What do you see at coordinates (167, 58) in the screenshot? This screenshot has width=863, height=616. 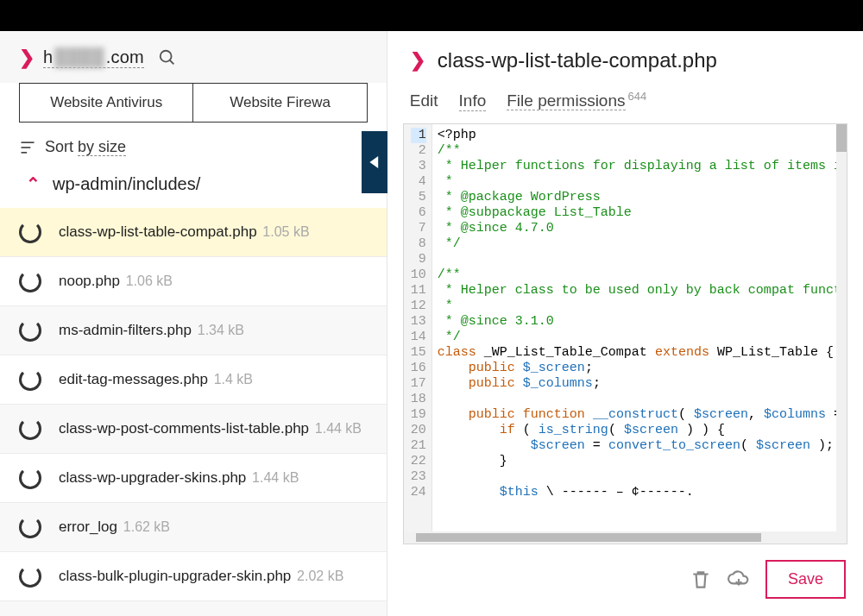 I see `search-icon` at bounding box center [167, 58].